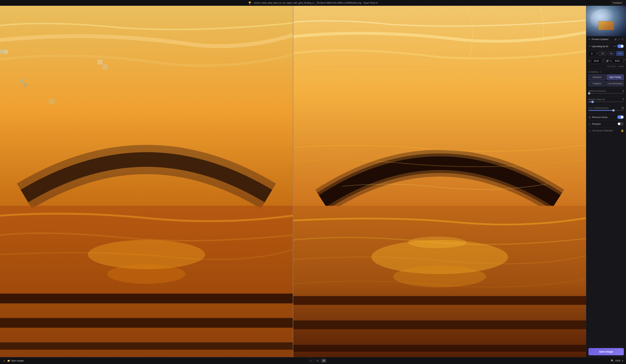 This screenshot has width=626, height=364. I want to click on remove-noise-row: ◎ Remove Noise, so click(606, 117).